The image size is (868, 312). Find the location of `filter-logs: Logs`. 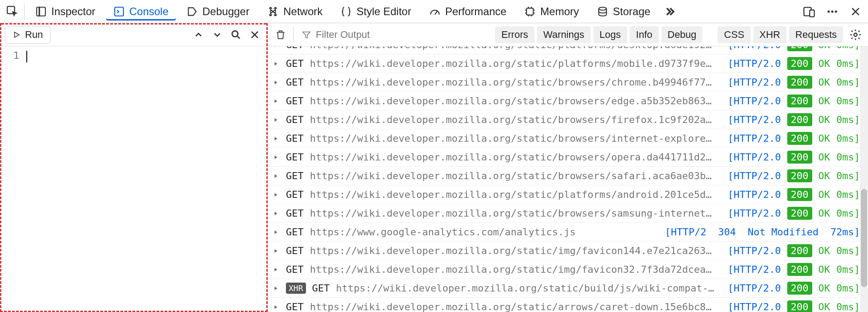

filter-logs: Logs is located at coordinates (610, 35).